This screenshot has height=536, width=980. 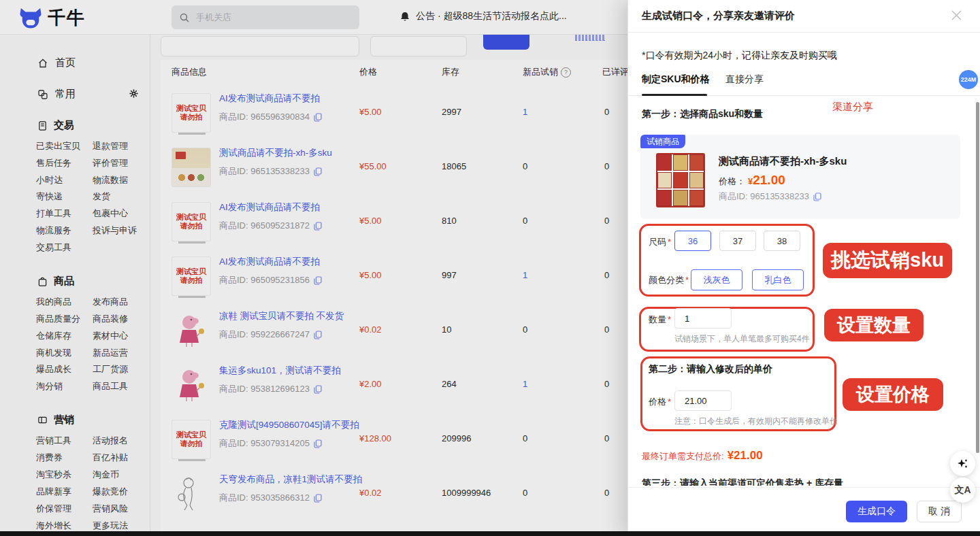 I want to click on active-tab-underline, so click(x=674, y=95).